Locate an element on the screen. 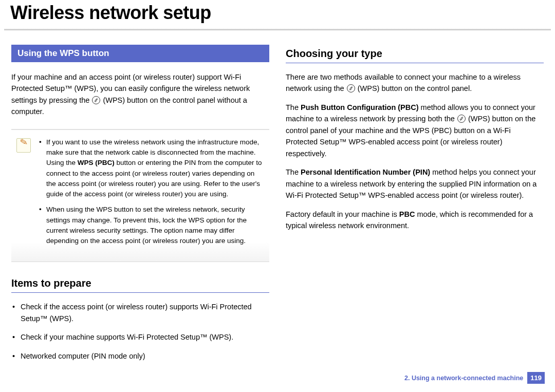  page-title: Wireless network setup is located at coordinates (279, 13).